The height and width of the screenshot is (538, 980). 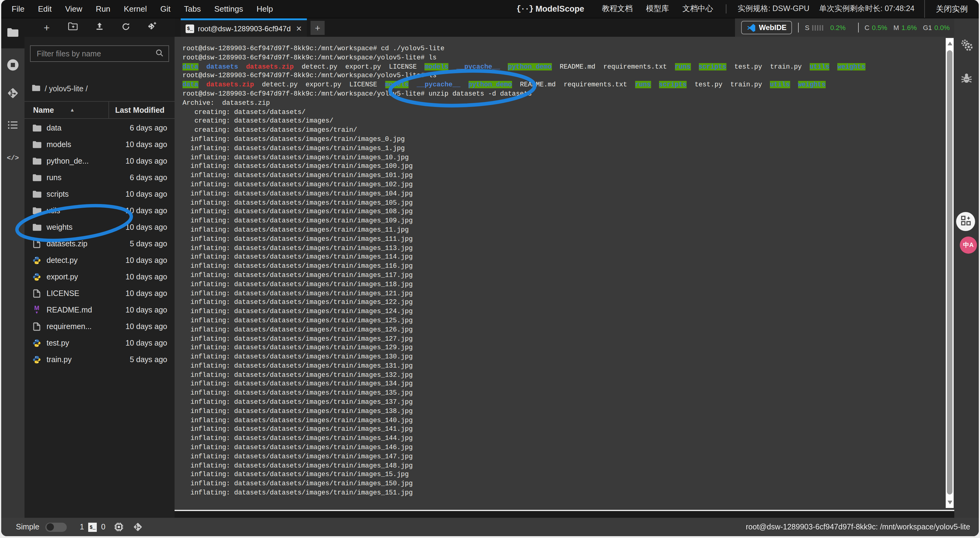 I want to click on modelscope-brand-text: ModelScope, so click(x=560, y=9).